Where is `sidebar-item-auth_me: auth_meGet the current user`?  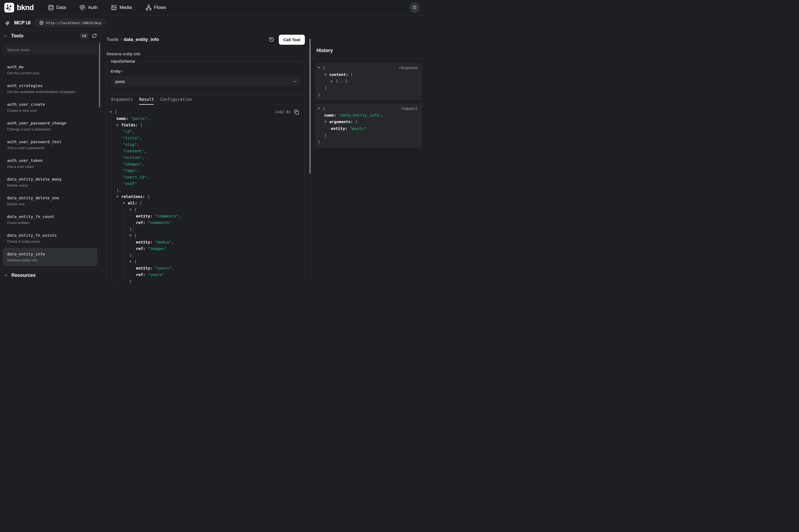 sidebar-item-auth_me: auth_meGet the current user is located at coordinates (50, 70).